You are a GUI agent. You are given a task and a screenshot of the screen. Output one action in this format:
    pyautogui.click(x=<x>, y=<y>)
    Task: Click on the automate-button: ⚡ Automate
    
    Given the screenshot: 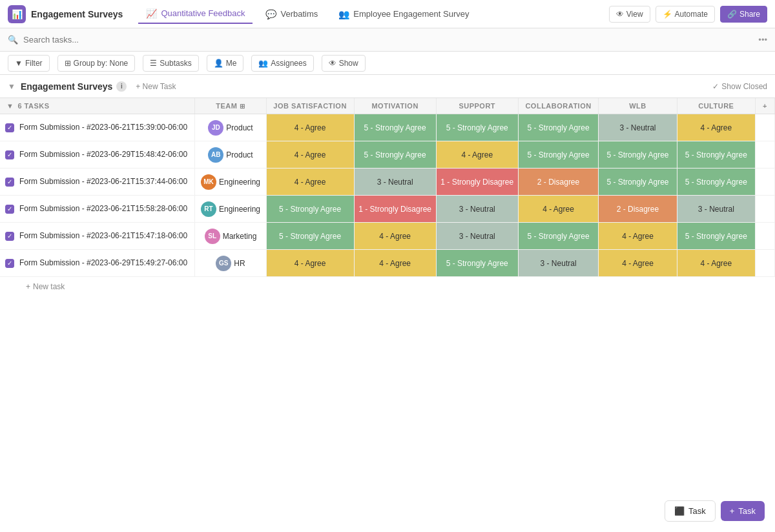 What is the action you would take?
    pyautogui.click(x=685, y=14)
    